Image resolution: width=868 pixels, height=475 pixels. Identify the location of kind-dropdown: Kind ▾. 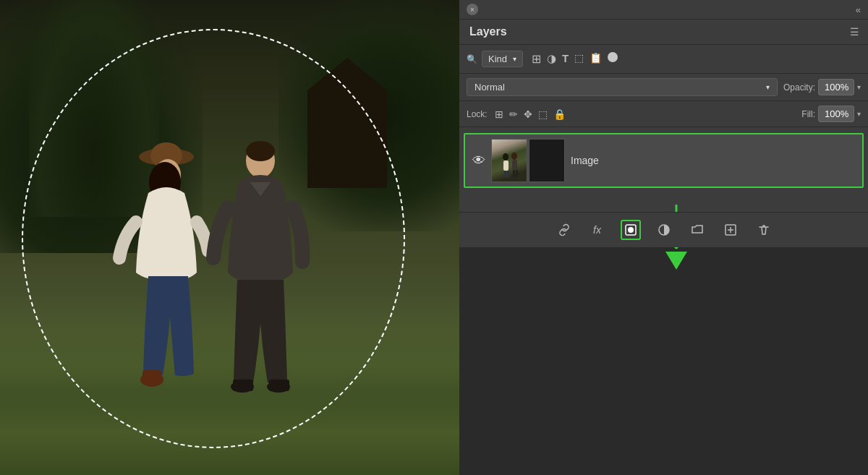
(502, 59).